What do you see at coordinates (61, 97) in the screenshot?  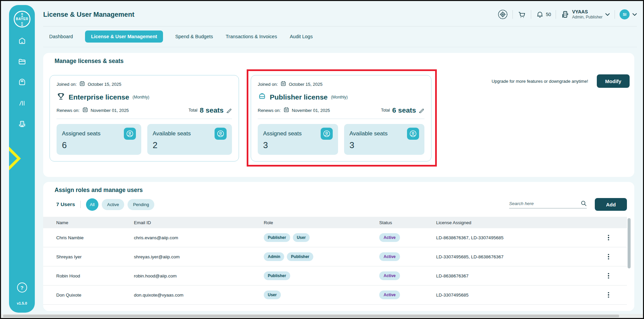 I see `trophy-icon` at bounding box center [61, 97].